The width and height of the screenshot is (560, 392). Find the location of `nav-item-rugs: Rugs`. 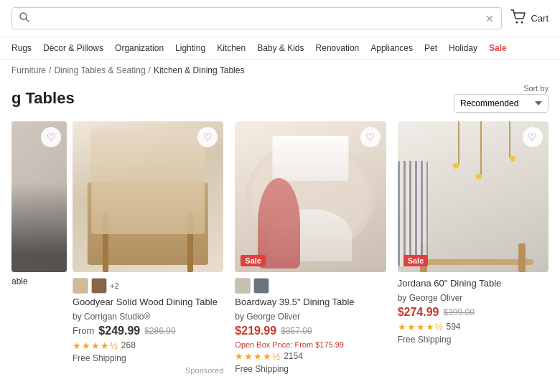

nav-item-rugs: Rugs is located at coordinates (22, 48).